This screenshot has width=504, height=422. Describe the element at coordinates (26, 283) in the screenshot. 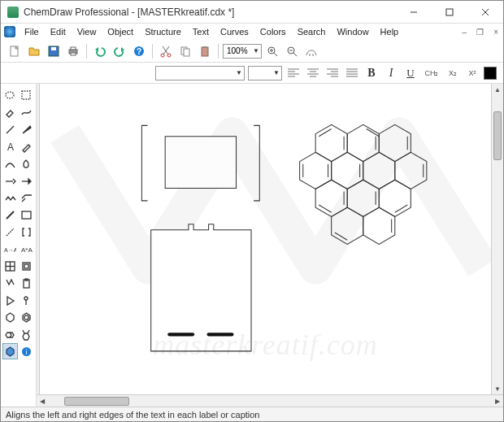

I see `clip-tool` at that location.